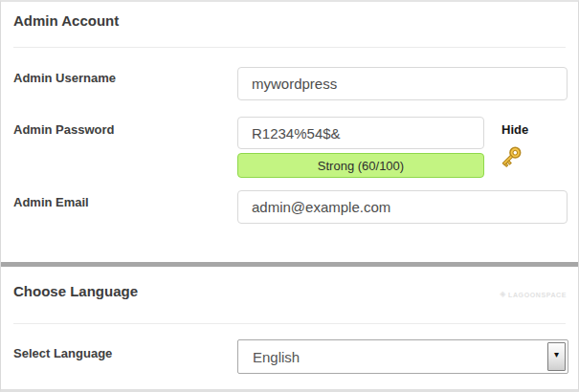 This screenshot has height=392, width=579. I want to click on language-select-value: English, so click(276, 357).